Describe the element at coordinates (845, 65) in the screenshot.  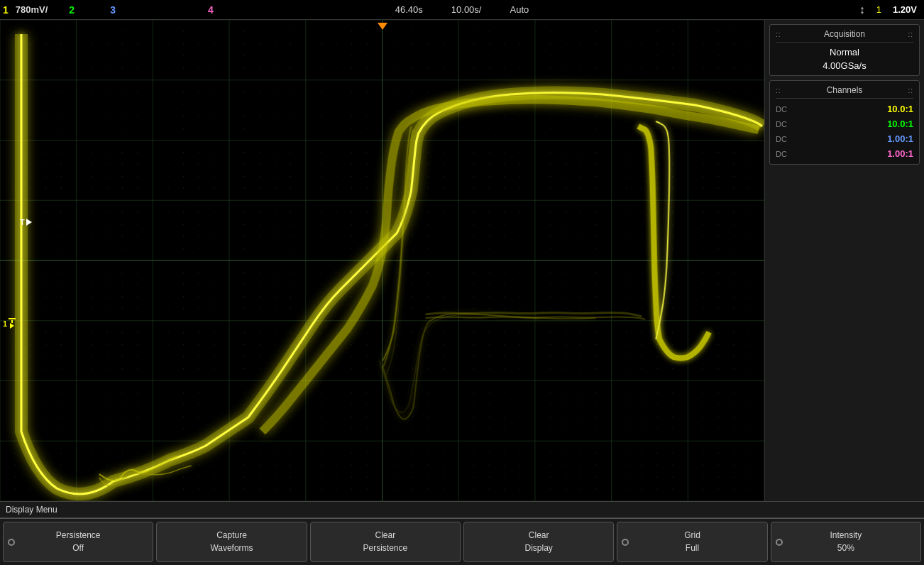
I see `acquisition-rate: 4.00GSa/s` at that location.